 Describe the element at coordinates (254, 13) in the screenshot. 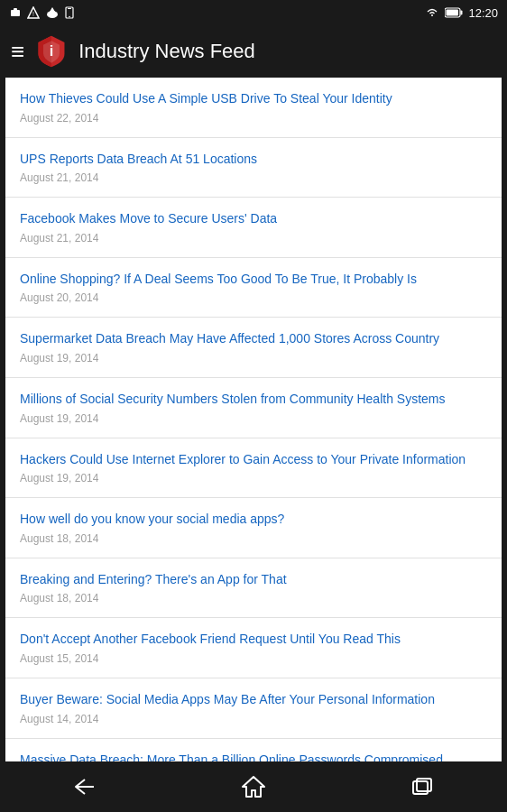

I see `status-bar: ! 12:20` at that location.